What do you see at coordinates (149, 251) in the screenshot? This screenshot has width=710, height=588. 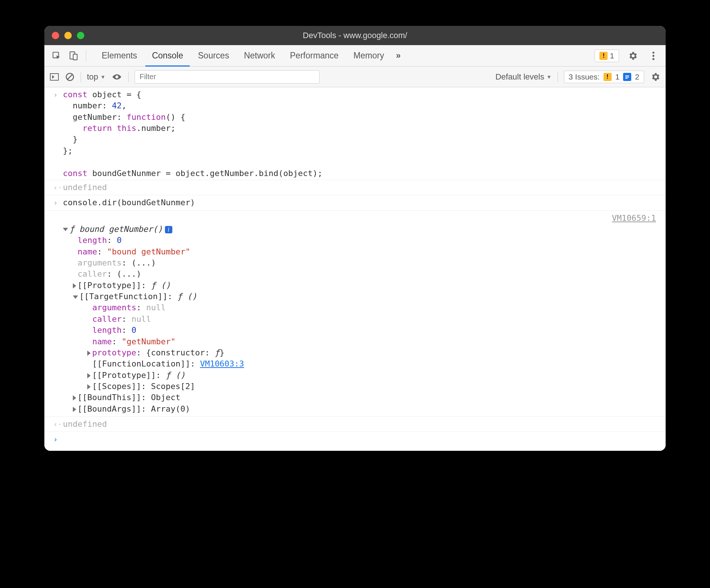 I see `prop-val: "bound getNumber"` at bounding box center [149, 251].